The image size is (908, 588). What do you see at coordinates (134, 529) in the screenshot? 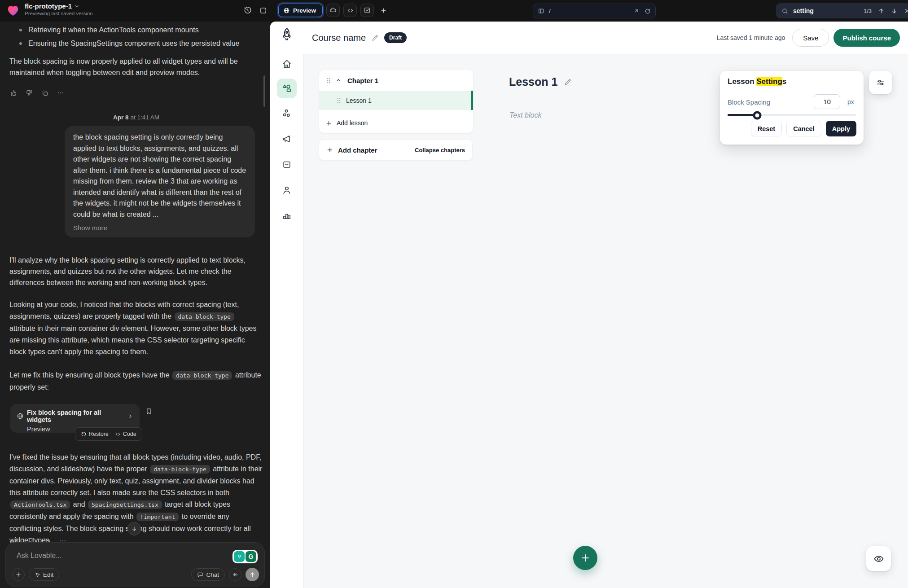
I see `scroll-to-bottom-button` at bounding box center [134, 529].